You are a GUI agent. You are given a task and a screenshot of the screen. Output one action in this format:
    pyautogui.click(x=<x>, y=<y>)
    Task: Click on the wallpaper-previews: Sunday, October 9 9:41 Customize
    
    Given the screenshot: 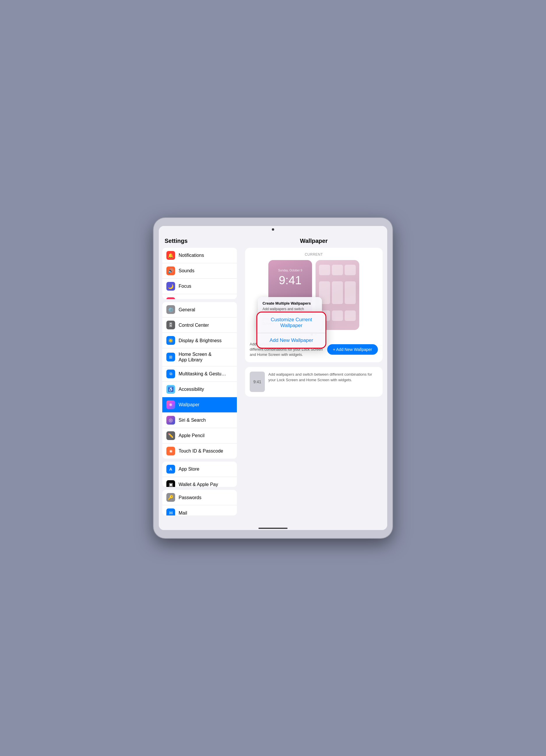 What is the action you would take?
    pyautogui.click(x=314, y=295)
    